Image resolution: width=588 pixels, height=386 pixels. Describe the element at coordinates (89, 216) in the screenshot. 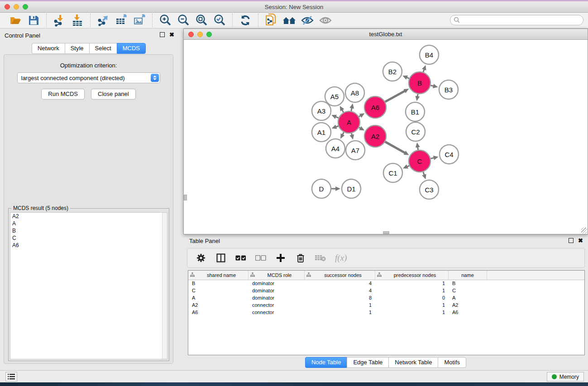

I see `mcds-result-item: A2` at that location.